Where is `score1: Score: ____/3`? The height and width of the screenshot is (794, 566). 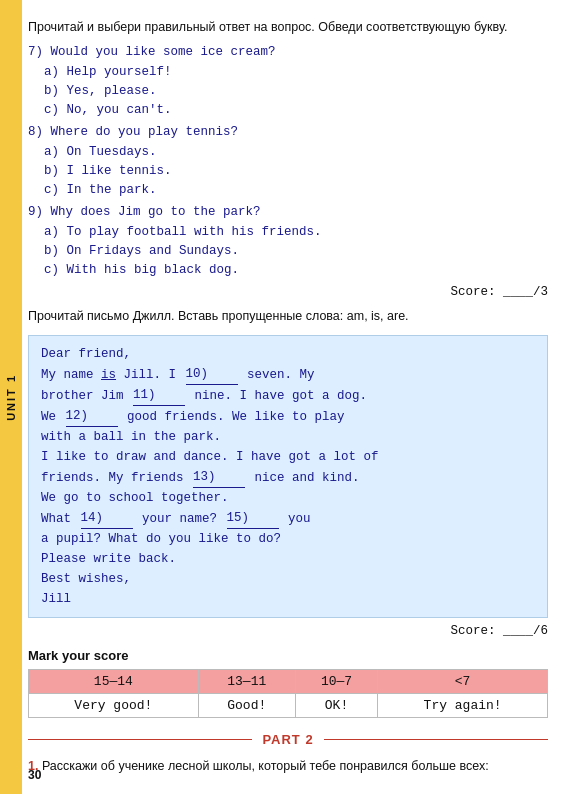 score1: Score: ____/3 is located at coordinates (288, 292).